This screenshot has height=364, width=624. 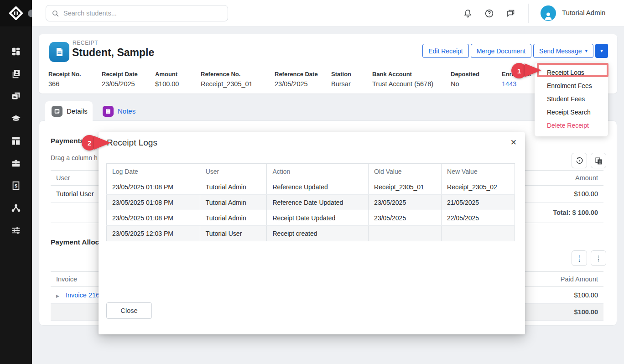 What do you see at coordinates (16, 163) in the screenshot?
I see `briefcase-icon` at bounding box center [16, 163].